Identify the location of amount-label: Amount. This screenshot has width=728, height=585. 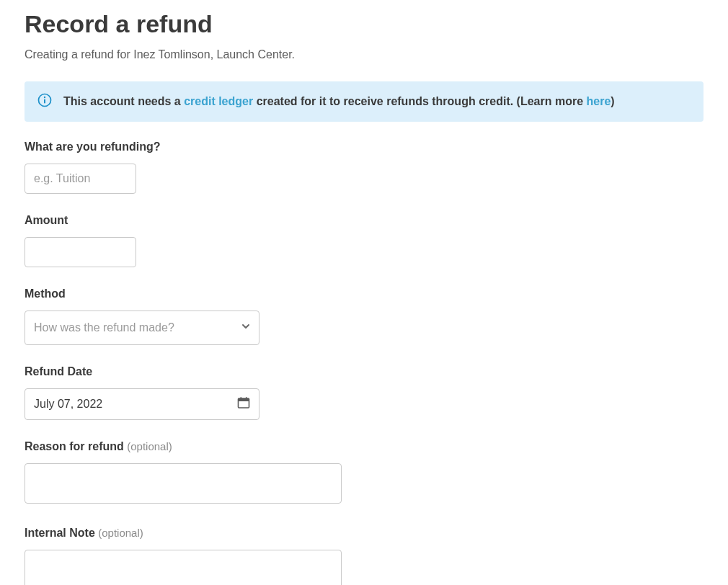
(364, 220).